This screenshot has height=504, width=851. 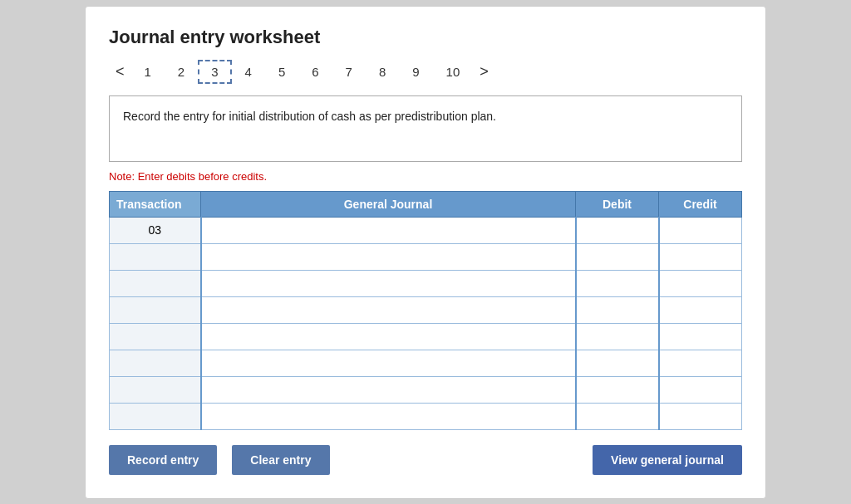 I want to click on transaction-cell: 03, so click(x=155, y=230).